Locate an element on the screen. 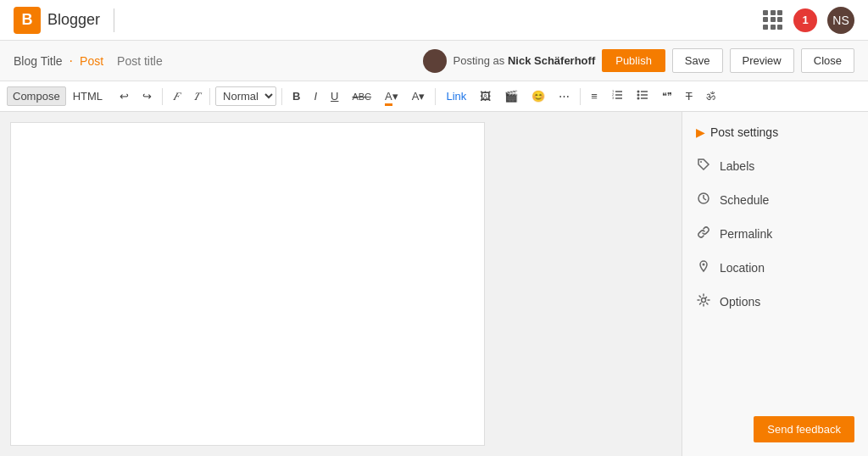  clock-icon is located at coordinates (704, 200).